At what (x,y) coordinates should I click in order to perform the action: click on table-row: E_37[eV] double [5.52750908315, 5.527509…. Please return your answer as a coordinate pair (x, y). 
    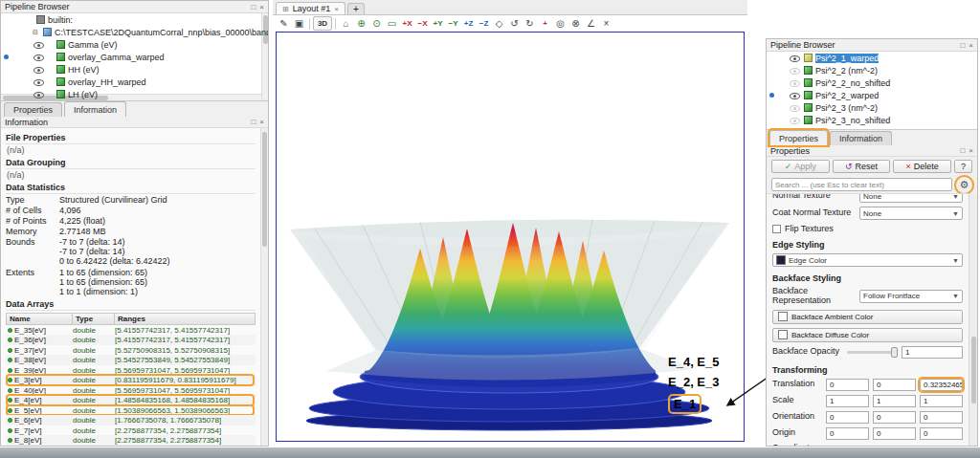
    Looking at the image, I should click on (130, 350).